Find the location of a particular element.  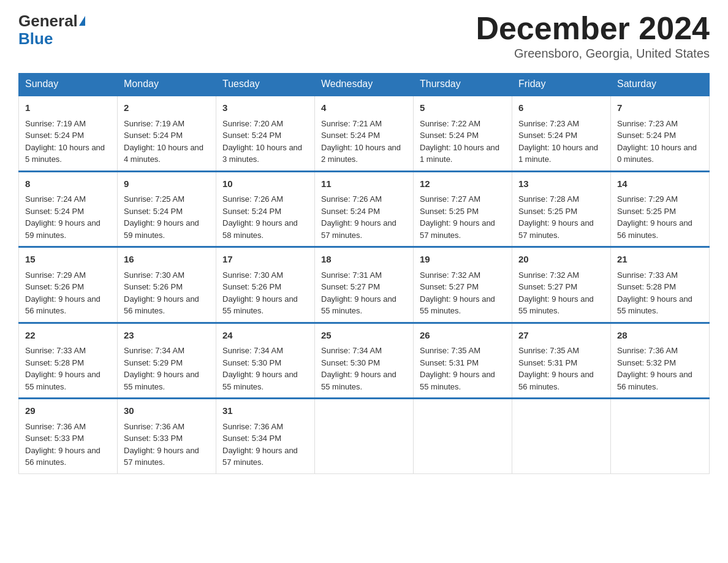

day-number: 9 is located at coordinates (167, 184).